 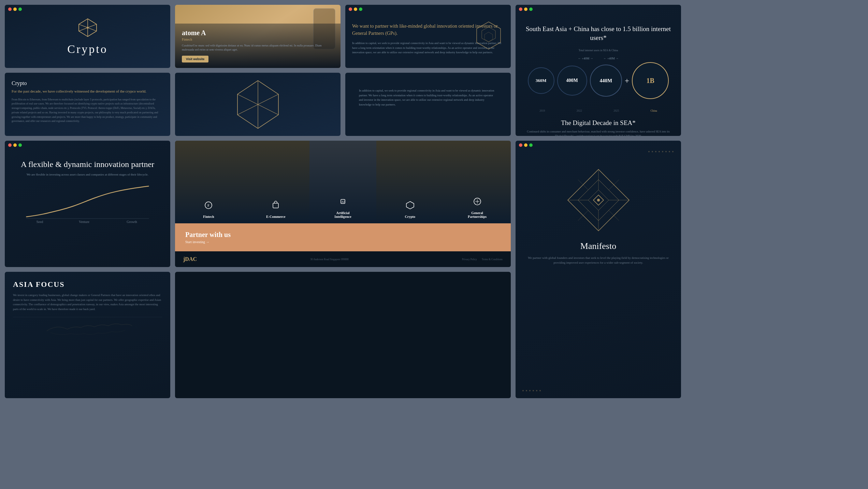 I want to click on general-icon, so click(x=477, y=202).